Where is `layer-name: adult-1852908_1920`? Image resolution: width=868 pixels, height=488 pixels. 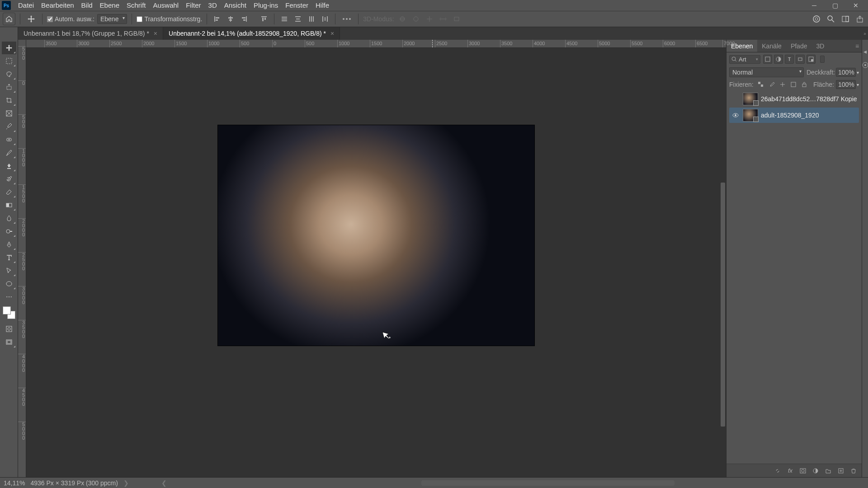 layer-name: adult-1852908_1920 is located at coordinates (790, 115).